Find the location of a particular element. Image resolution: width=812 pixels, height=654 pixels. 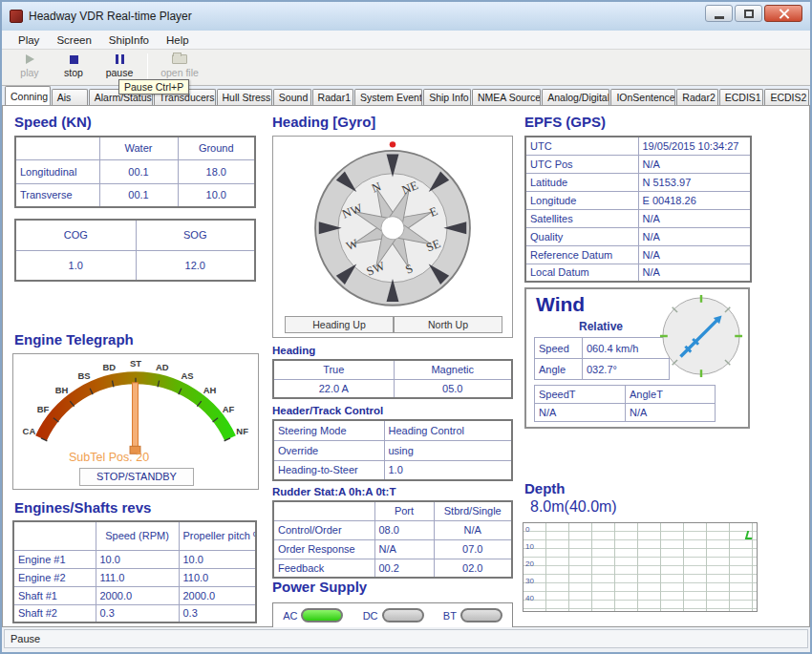

table-row: Angle 032.7° is located at coordinates (602, 369).